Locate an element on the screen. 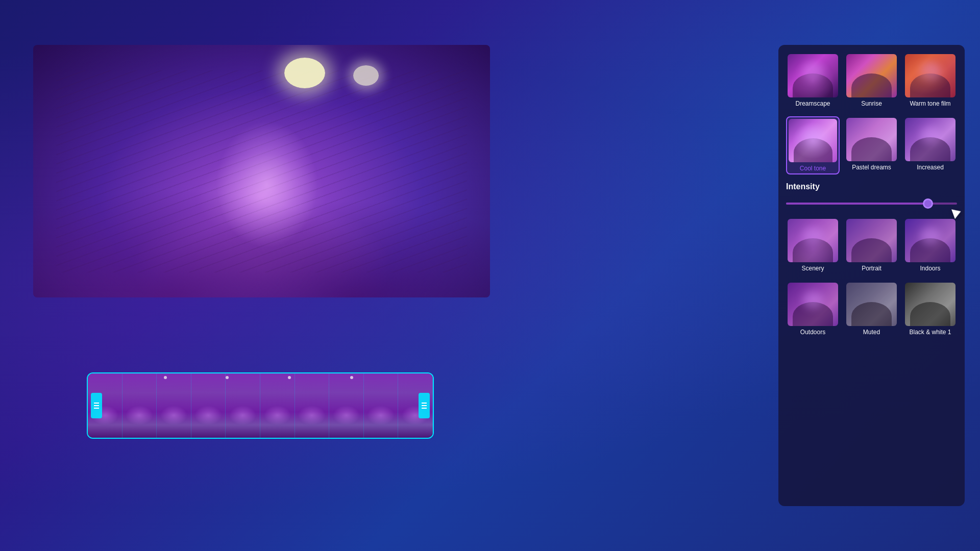  filter-grid-row1: Dreamscape Sunrise Warm tone film is located at coordinates (872, 81).